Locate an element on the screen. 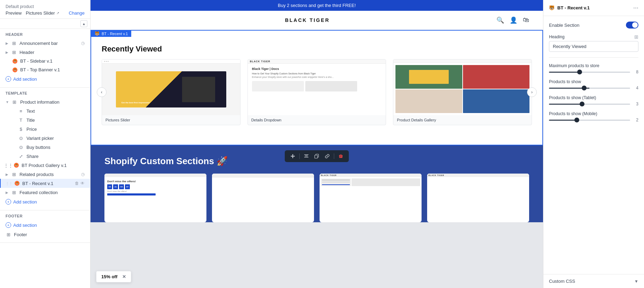 Image resolution: width=644 pixels, height=288 pixels. eye-icon: 👁 is located at coordinates (83, 183).